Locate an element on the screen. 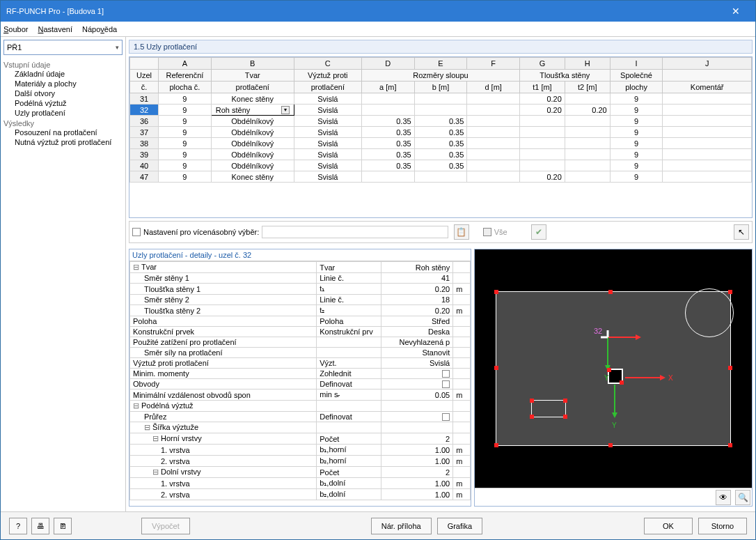  cancel-button: Storno is located at coordinates (723, 526).